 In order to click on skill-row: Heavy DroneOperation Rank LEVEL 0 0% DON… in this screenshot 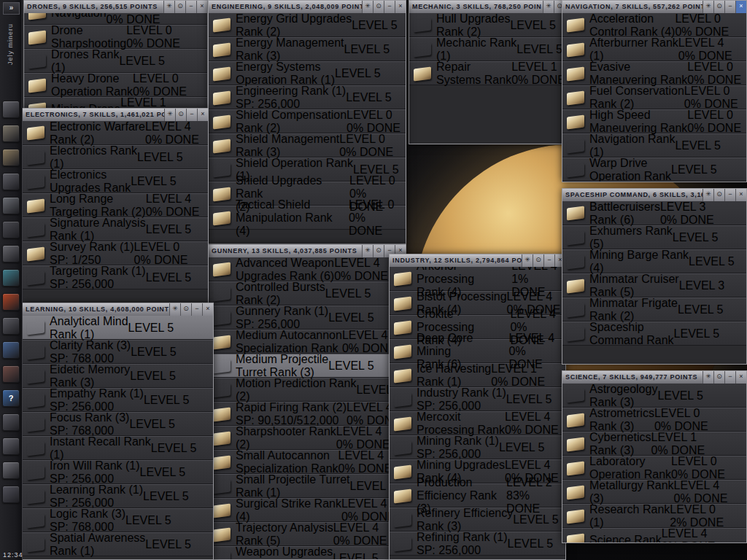, I will do `click(115, 85)`.